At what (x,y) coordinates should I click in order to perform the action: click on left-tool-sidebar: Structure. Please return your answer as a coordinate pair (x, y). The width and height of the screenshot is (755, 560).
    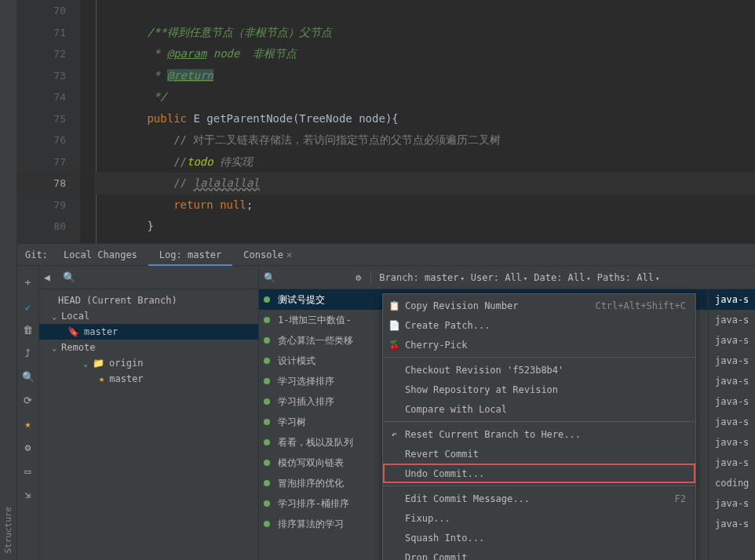
    Looking at the image, I should click on (9, 280).